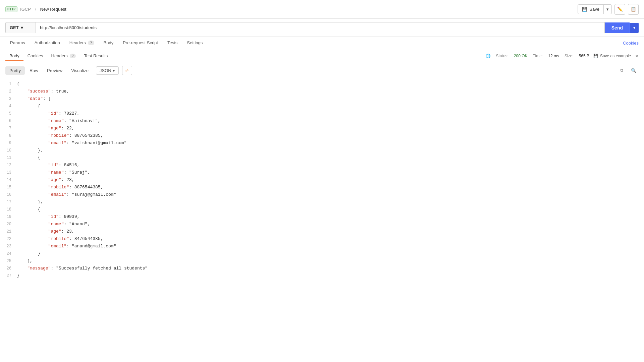  Describe the element at coordinates (8, 128) in the screenshot. I see `line-number: 7` at that location.